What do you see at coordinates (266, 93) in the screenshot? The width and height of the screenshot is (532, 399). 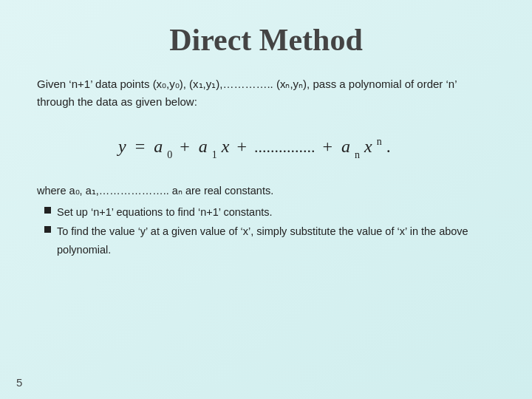 I see `intro-paragraph: Given ‘n+1’ data points (x₀,y₀), (x₁,y₁)…` at bounding box center [266, 93].